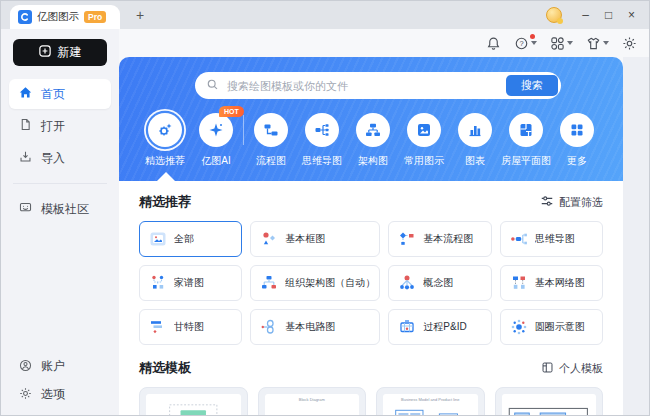 This screenshot has height=416, width=650. I want to click on type-card-circle-spoke: 圆圈示意图, so click(552, 327).